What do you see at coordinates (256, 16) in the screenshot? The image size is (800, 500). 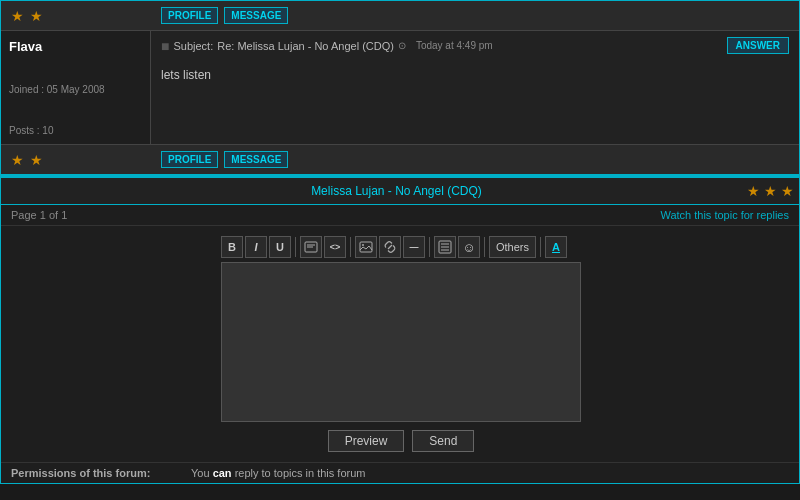 I see `prev-message-button: MESSAGE` at bounding box center [256, 16].